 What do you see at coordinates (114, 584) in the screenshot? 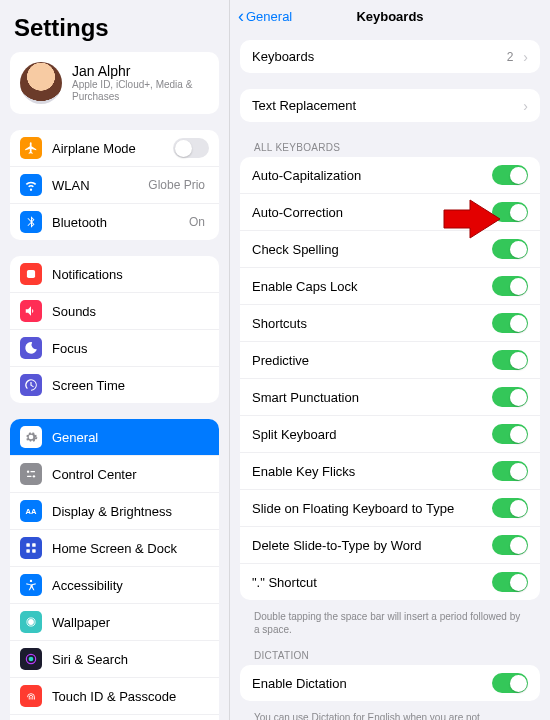
I see `sidebar-item-accessibility: Accessibility` at bounding box center [114, 584].